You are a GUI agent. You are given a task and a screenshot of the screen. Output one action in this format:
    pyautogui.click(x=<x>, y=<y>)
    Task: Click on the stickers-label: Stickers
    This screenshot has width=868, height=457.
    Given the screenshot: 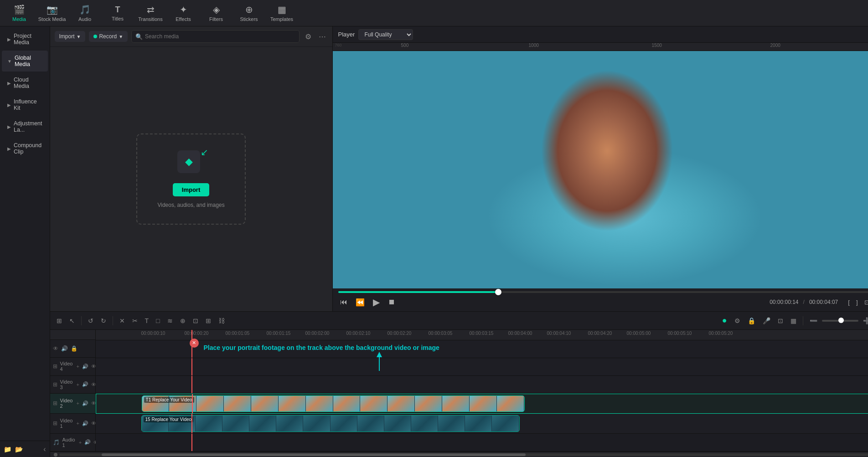 What is the action you would take?
    pyautogui.click(x=249, y=19)
    